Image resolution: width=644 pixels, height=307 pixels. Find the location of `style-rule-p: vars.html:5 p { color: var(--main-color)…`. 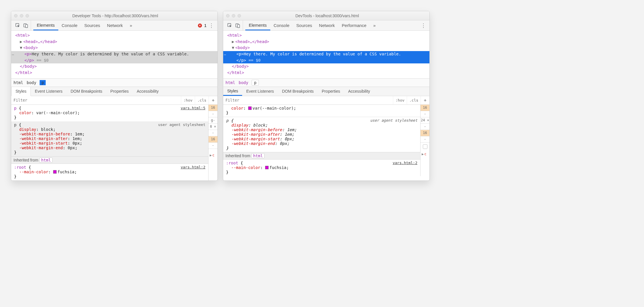

style-rule-p: vars.html:5 p { color: var(--main-color)… is located at coordinates (110, 113).